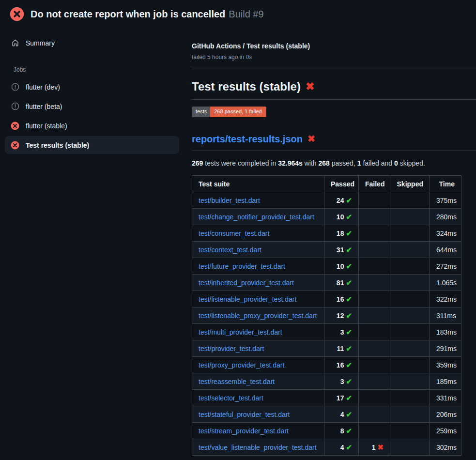 The width and height of the screenshot is (476, 460). What do you see at coordinates (242, 266) in the screenshot?
I see `test-suite-link: test/future_provider_test.dart` at bounding box center [242, 266].